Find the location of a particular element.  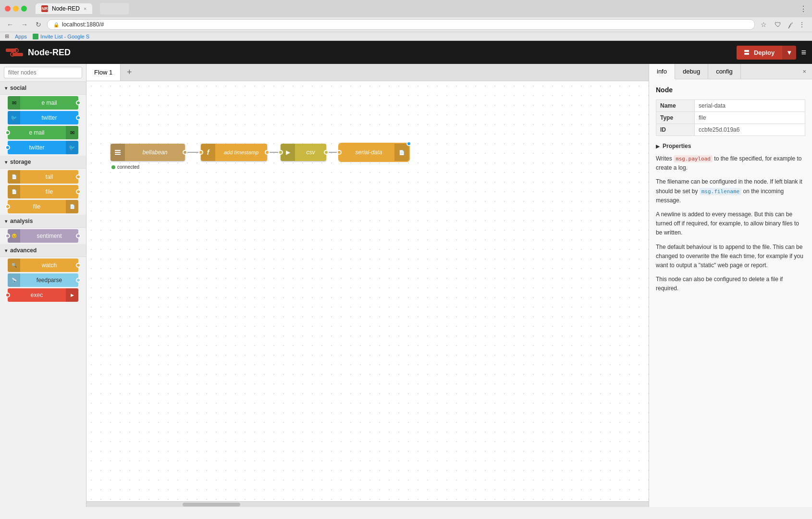

csv-port-in is located at coordinates (281, 152).